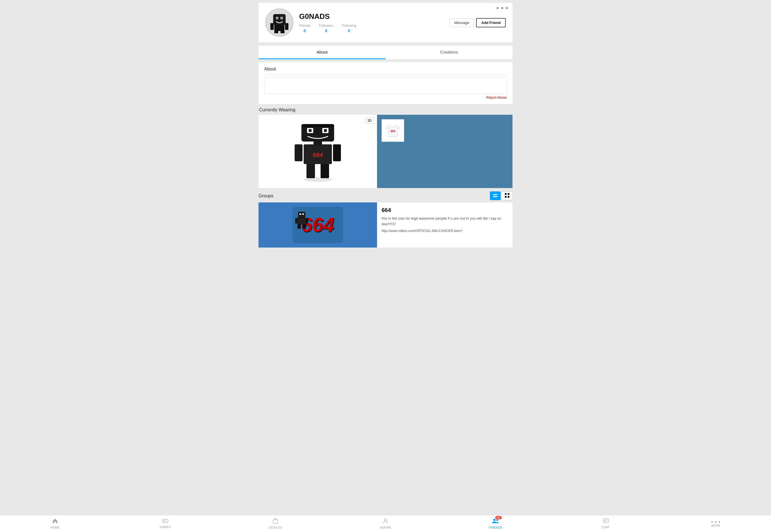 The height and width of the screenshot is (532, 771). Describe the element at coordinates (276, 528) in the screenshot. I see `catalog-label: CATALOG` at that location.